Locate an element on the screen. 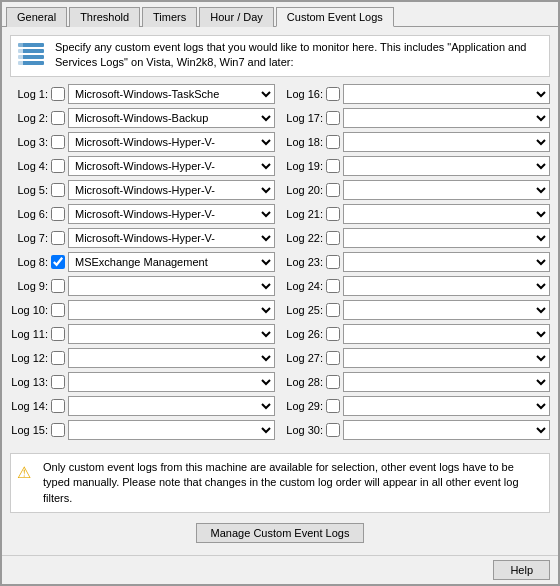 The width and height of the screenshot is (560, 586). warning-box: ⚠ Only custom event logs from this machi… is located at coordinates (280, 483).